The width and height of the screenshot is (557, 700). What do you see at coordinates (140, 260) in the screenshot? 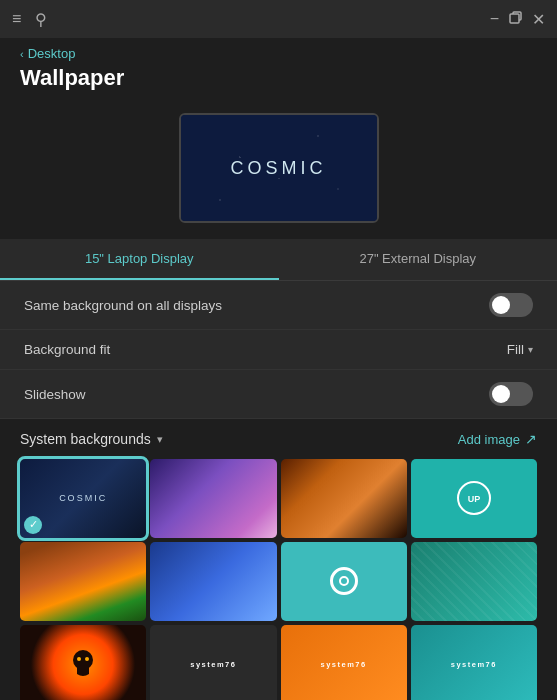
I see `tab-laptop-display: 15" Laptop Display` at bounding box center [140, 260].